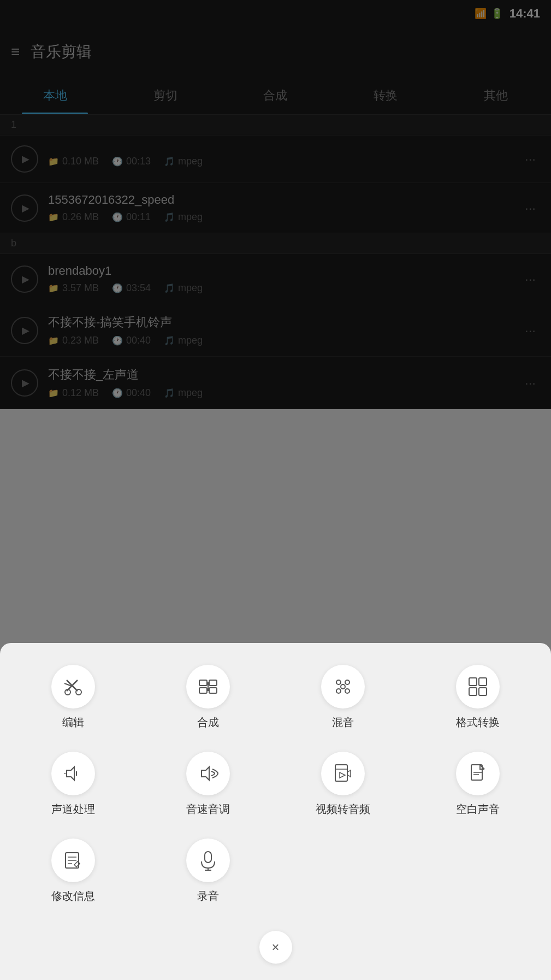 This screenshot has height=980, width=551. I want to click on merge-icon-wrap, so click(208, 687).